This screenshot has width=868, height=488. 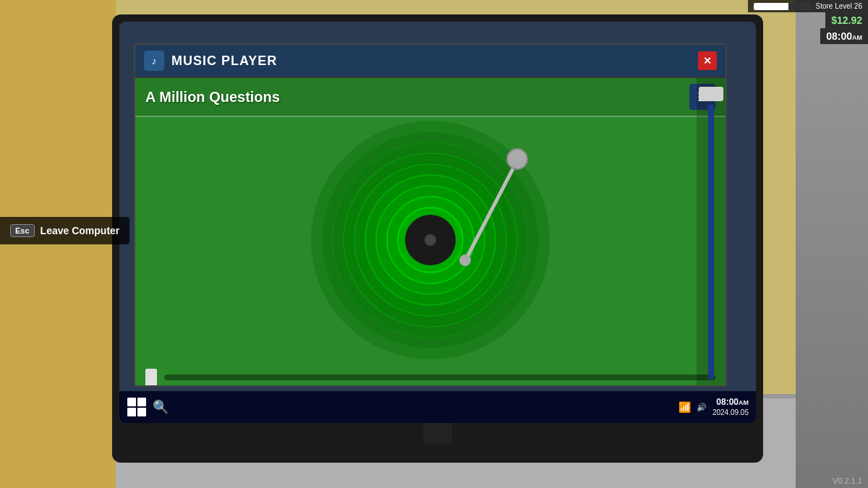 What do you see at coordinates (731, 412) in the screenshot?
I see `taskbar-date: 2024.09.05` at bounding box center [731, 412].